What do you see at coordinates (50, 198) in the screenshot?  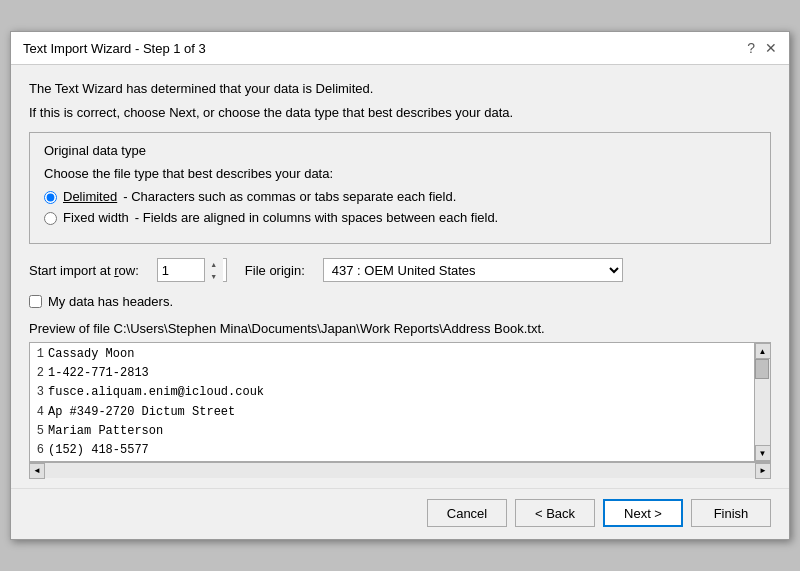 I see `delimited-radio` at bounding box center [50, 198].